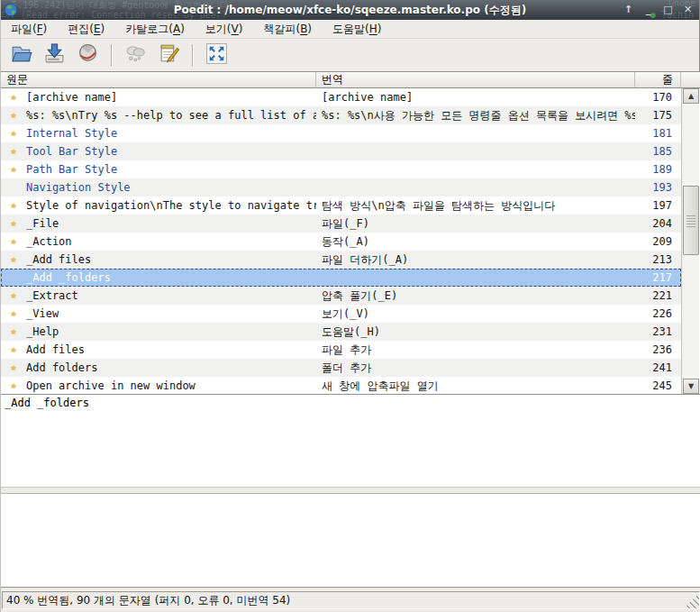  Describe the element at coordinates (658, 296) in the screenshot. I see `cell-line-number: 221` at that location.